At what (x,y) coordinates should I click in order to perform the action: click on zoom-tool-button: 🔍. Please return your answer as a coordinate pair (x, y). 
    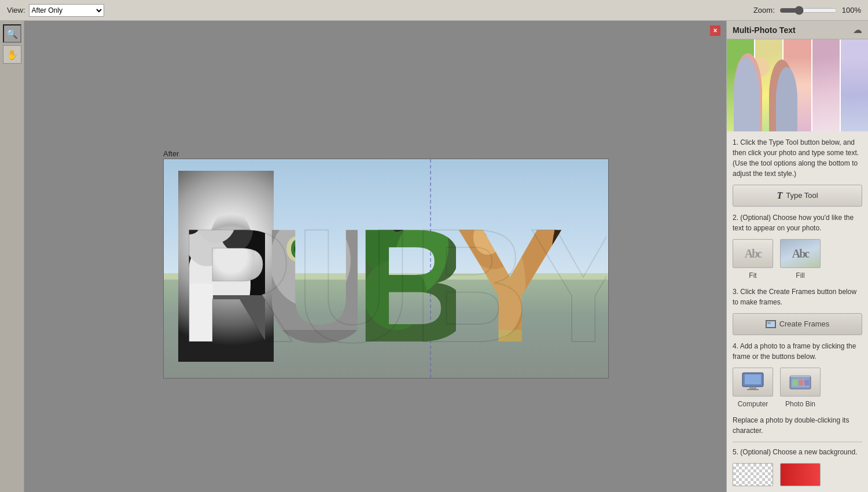
    Looking at the image, I should click on (12, 34).